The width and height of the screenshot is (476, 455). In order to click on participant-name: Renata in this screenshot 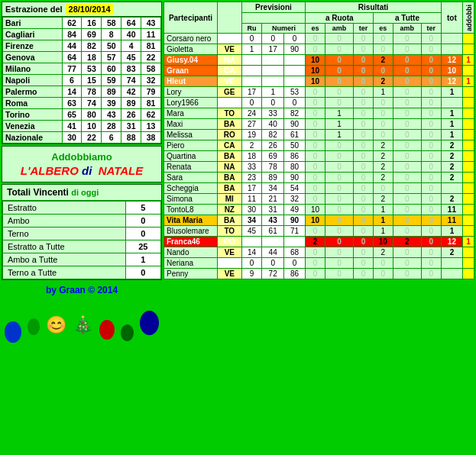, I will do `click(191, 167)`.